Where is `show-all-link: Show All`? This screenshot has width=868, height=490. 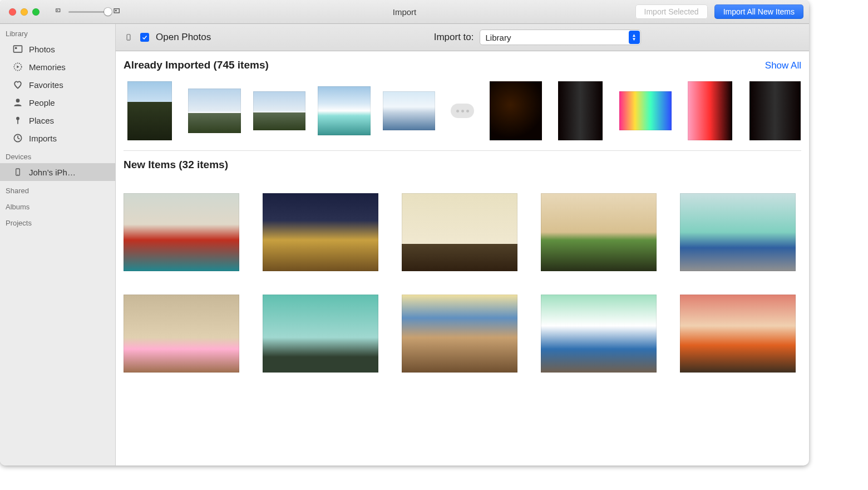 show-all-link: Show All is located at coordinates (783, 66).